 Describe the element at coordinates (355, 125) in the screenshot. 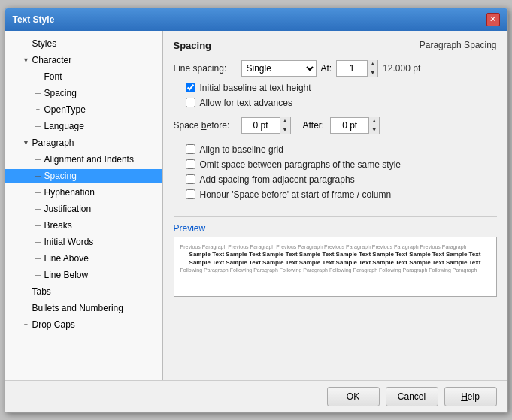

I see `after-spinner: ▲ ▼` at that location.